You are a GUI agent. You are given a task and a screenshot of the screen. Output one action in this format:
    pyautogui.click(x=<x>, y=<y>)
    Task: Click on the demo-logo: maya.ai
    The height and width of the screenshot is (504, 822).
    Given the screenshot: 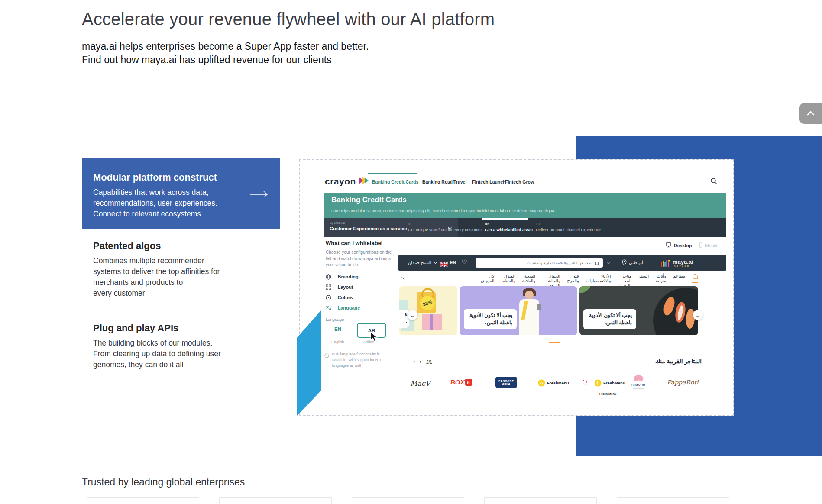 What is the action you would take?
    pyautogui.click(x=683, y=262)
    